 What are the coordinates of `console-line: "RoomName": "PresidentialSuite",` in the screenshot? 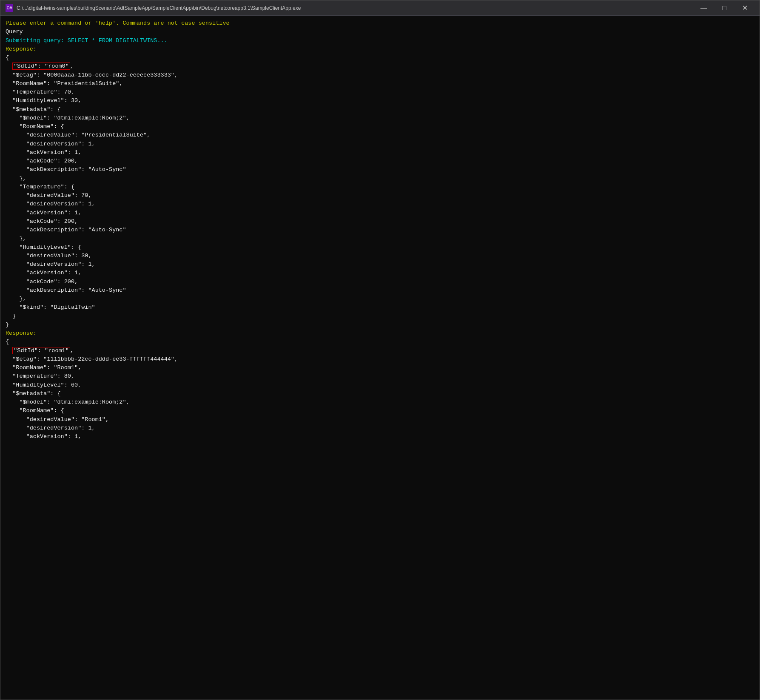 It's located at (380, 84).